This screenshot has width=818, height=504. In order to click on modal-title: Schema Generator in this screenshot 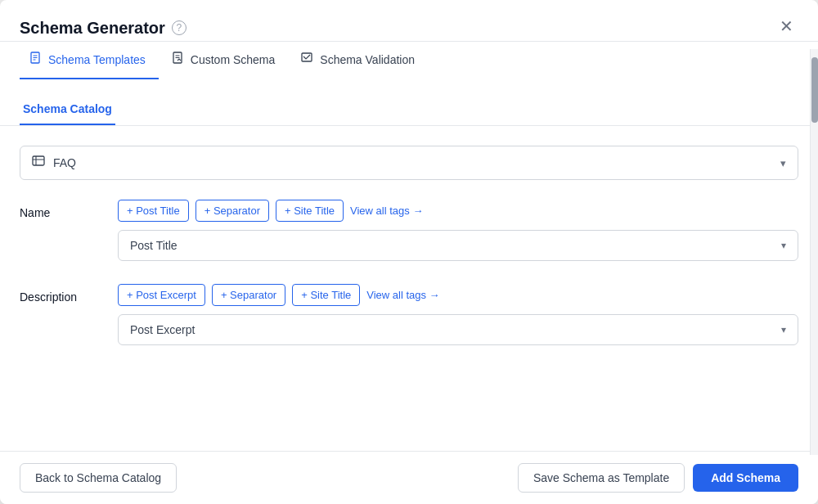, I will do `click(92, 28)`.